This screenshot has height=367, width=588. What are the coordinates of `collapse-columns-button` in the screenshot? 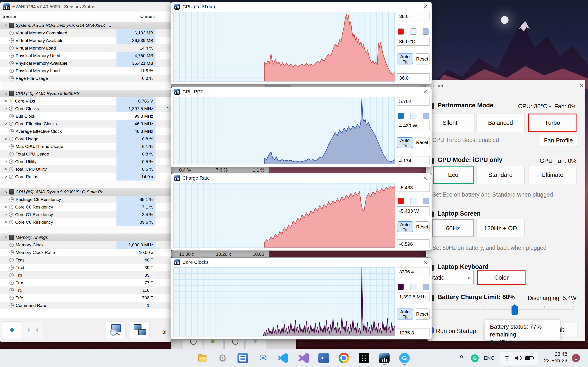 It's located at (33, 330).